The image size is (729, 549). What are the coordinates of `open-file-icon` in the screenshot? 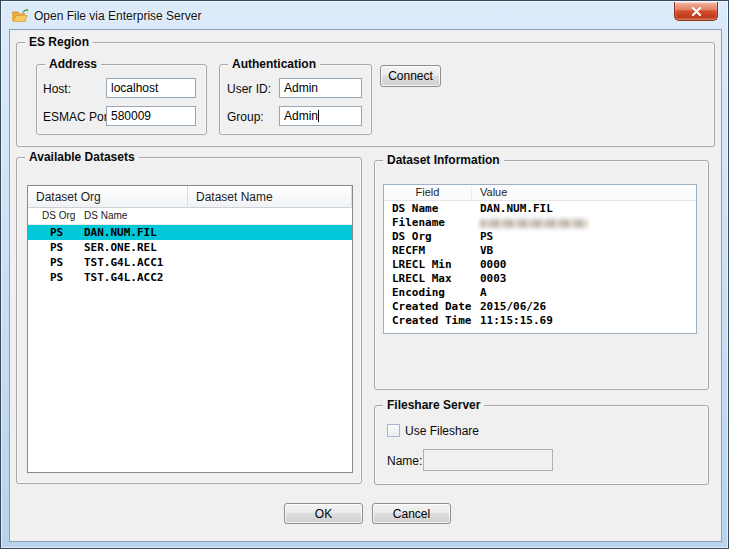 It's located at (20, 16).